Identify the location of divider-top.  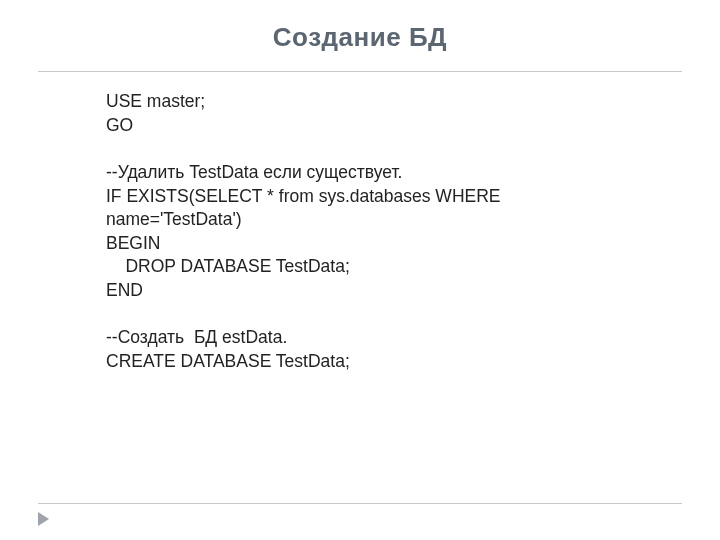
(360, 72).